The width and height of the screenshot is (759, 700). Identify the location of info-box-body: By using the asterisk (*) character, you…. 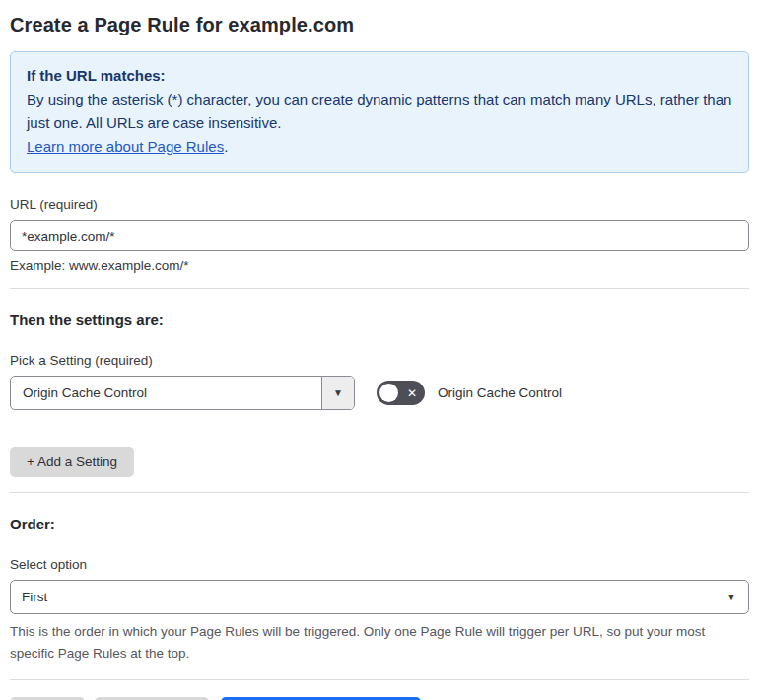
(380, 111).